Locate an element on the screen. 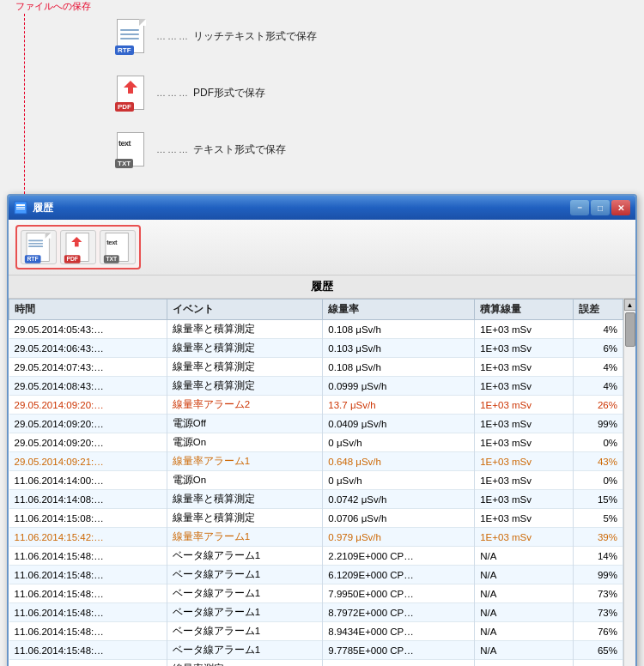  cell-dose-rate: 2.2109E+000 CP… is located at coordinates (398, 556).